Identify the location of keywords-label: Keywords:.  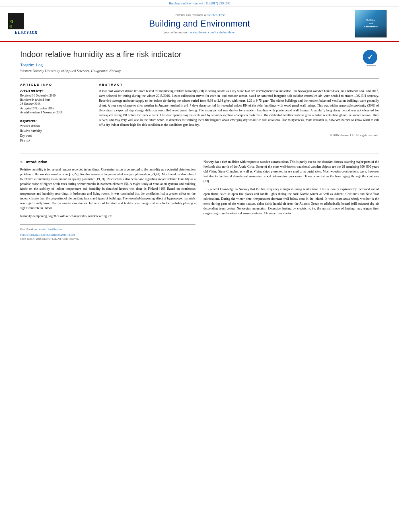
(56, 121).